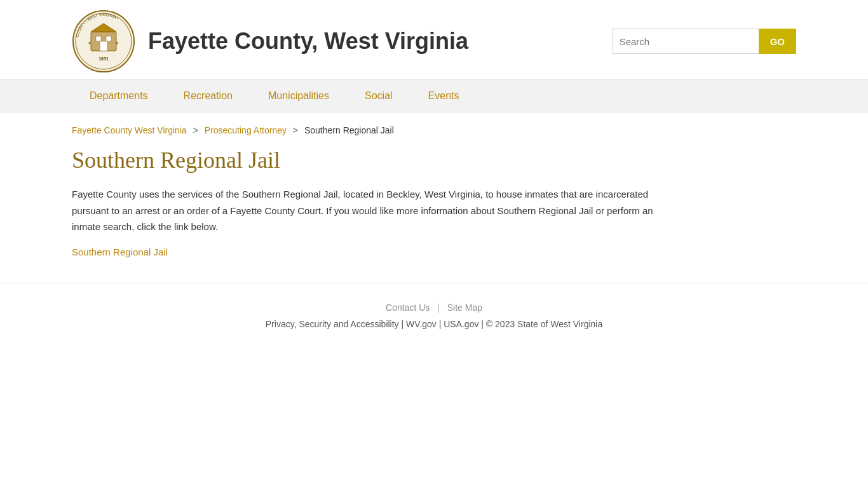 The height and width of the screenshot is (488, 868). What do you see at coordinates (377, 211) in the screenshot?
I see `body-text: Fayette County uses the services of the …` at bounding box center [377, 211].